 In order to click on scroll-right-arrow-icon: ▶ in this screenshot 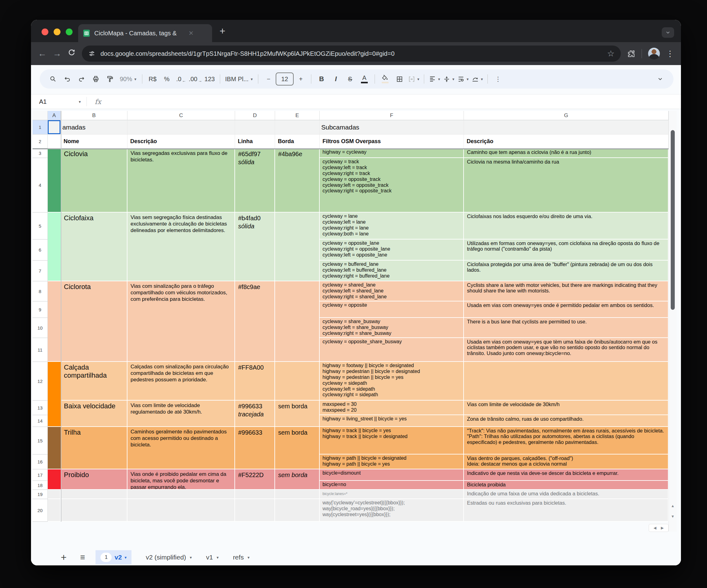, I will do `click(662, 528)`.